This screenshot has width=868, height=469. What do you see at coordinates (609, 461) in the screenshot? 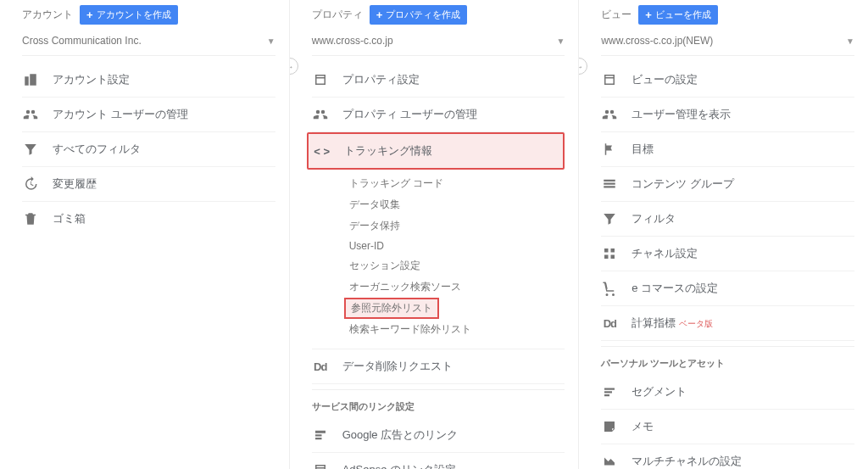
I see `multichannel-icon` at bounding box center [609, 461].